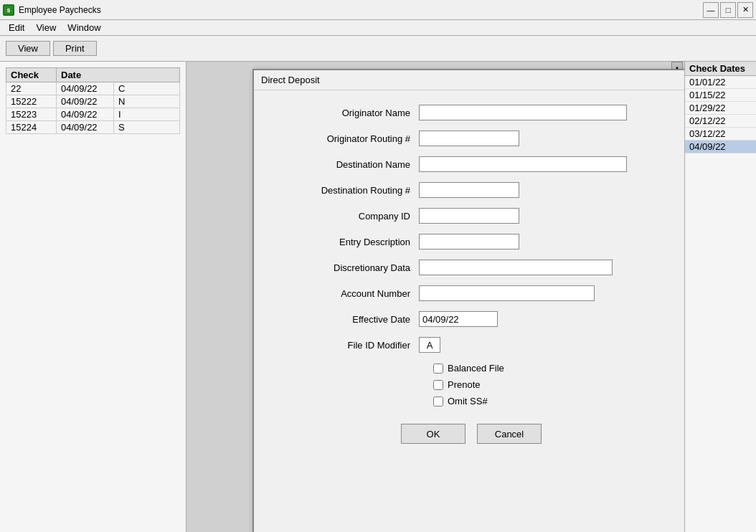 The image size is (756, 532). What do you see at coordinates (471, 345) in the screenshot?
I see `file-id-modifier-row: File ID Modifier` at bounding box center [471, 345].